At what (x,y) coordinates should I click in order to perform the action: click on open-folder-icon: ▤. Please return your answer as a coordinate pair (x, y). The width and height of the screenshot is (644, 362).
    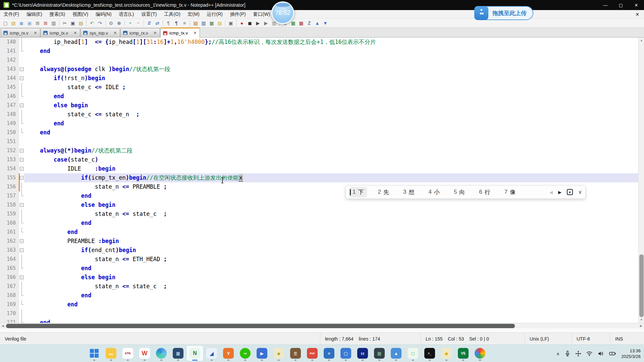
    Looking at the image, I should click on (13, 23).